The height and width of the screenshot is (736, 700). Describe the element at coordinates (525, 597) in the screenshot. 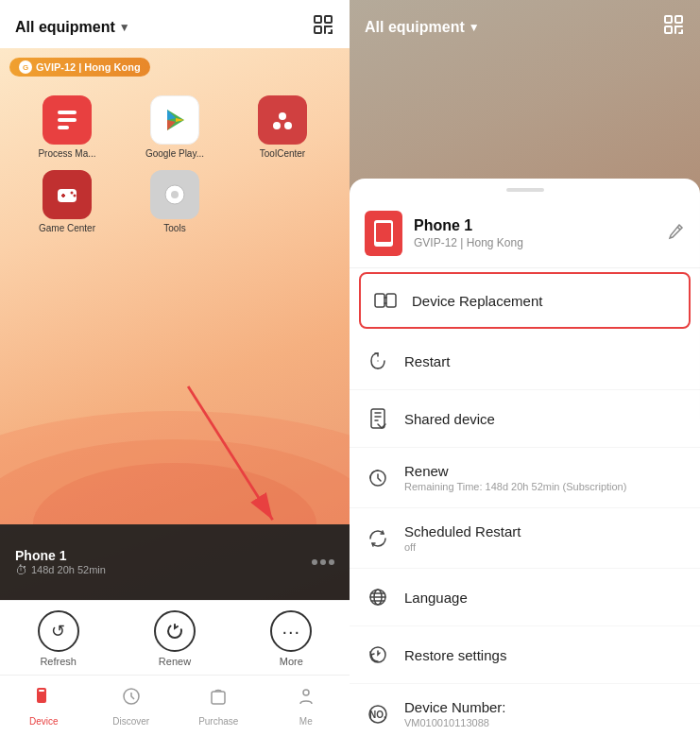

I see `menu-item-language: Language` at that location.